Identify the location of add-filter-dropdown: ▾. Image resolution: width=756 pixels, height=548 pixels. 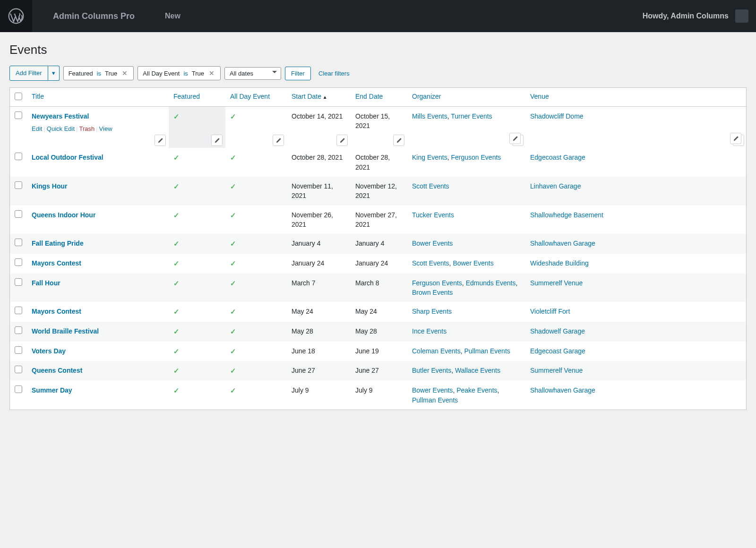
(54, 73).